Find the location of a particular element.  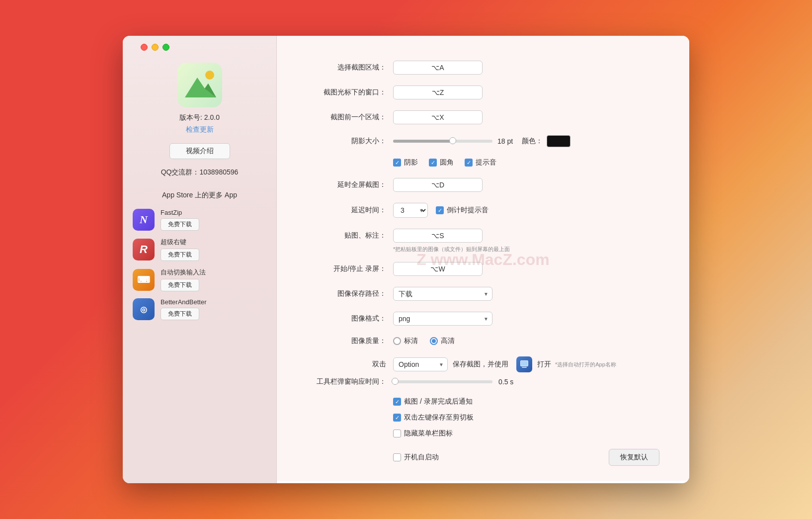

list-item: ◎ BetterAndBetter 免费下载 is located at coordinates (200, 309).